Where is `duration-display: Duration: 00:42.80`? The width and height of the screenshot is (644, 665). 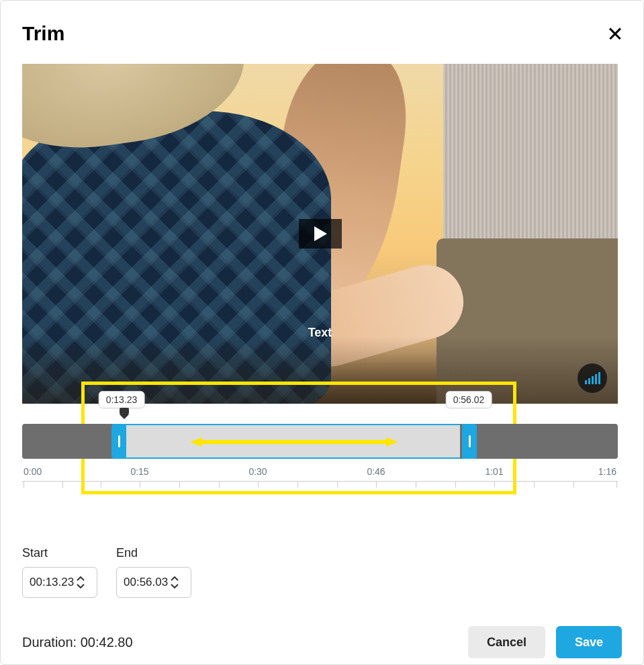 duration-display: Duration: 00:42.80 is located at coordinates (78, 642).